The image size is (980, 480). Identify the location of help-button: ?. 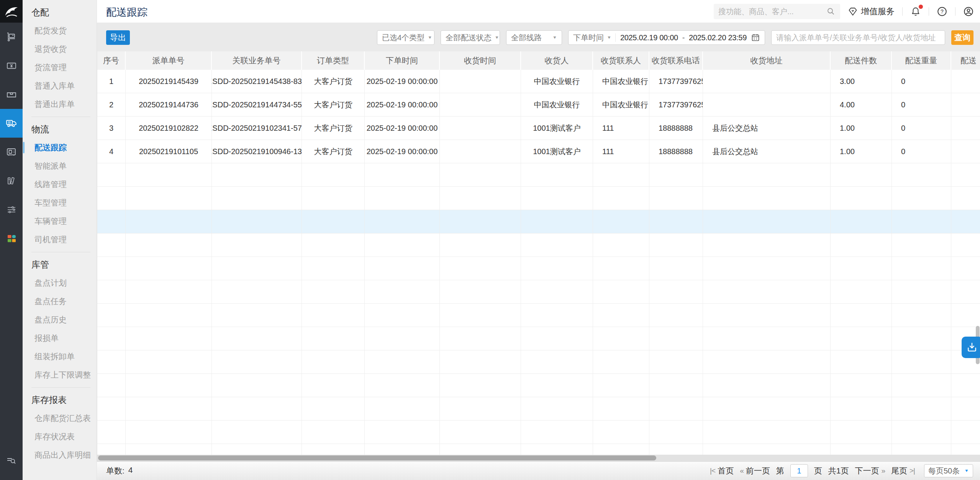
(942, 12).